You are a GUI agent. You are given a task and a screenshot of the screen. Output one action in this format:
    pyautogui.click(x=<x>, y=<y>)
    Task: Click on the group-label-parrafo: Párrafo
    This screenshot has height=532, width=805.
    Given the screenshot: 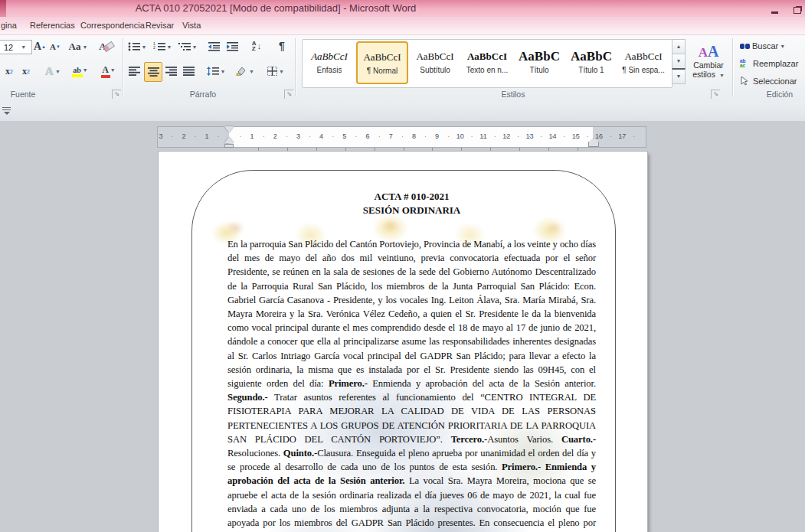 What is the action you would take?
    pyautogui.click(x=203, y=94)
    